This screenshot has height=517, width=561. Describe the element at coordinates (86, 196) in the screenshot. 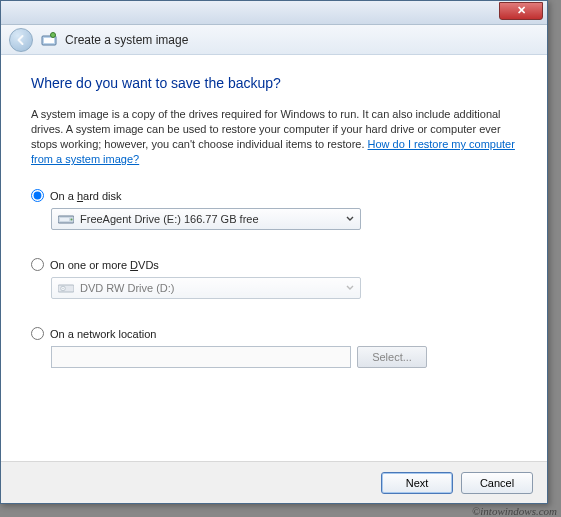

I see `option-hard-disk-label: On a hard disk` at that location.